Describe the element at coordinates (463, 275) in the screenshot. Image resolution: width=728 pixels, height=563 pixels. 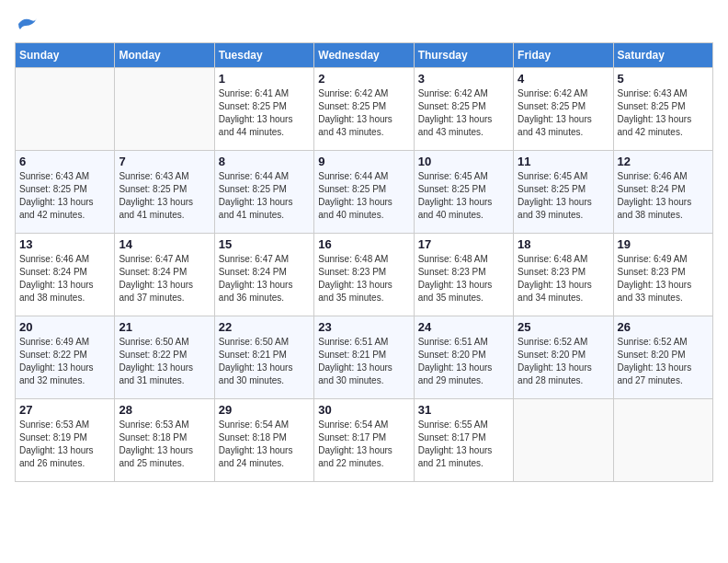
I see `calendar-cell: 17Sunrise: 6:48 AM Sunset: 8:23 PM Dayli…` at that location.